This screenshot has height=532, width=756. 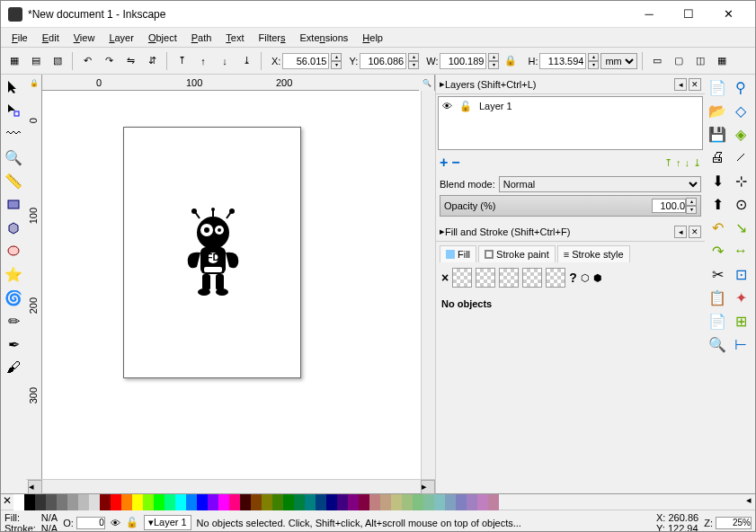 What do you see at coordinates (121, 38) in the screenshot?
I see `menu-layer: Layer` at bounding box center [121, 38].